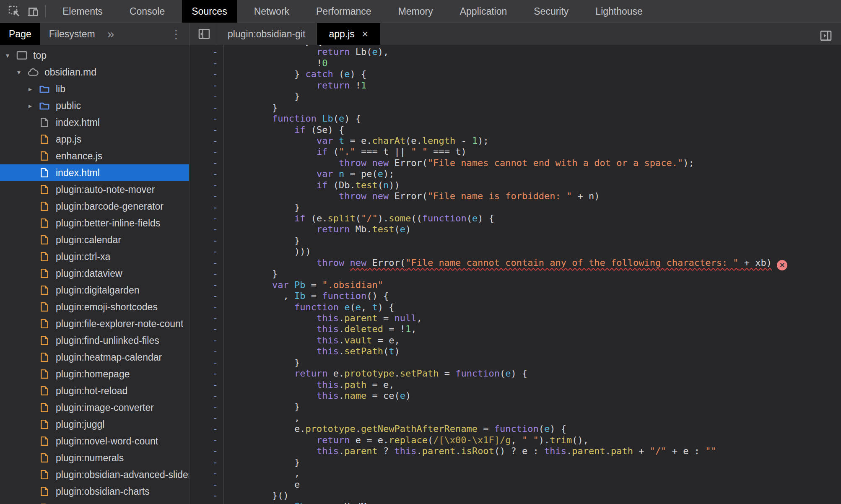 The height and width of the screenshot is (504, 841). What do you see at coordinates (95, 106) in the screenshot?
I see `tree-item-public: ▸public` at bounding box center [95, 106].